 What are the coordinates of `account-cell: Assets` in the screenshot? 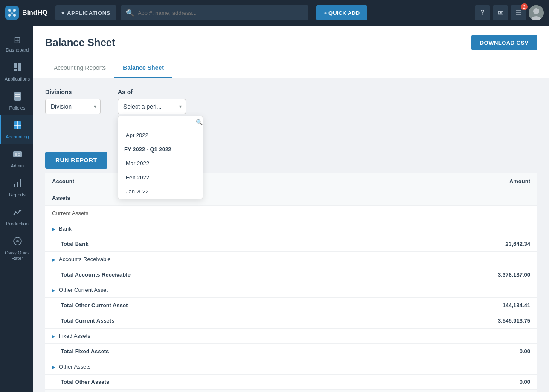 It's located at (209, 198).